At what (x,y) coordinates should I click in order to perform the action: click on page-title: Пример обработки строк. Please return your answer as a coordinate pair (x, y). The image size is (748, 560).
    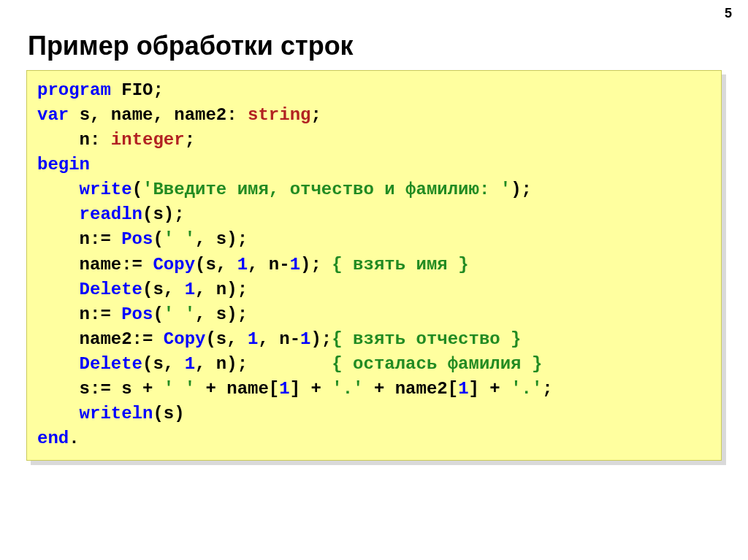
    Looking at the image, I should click on (191, 46).